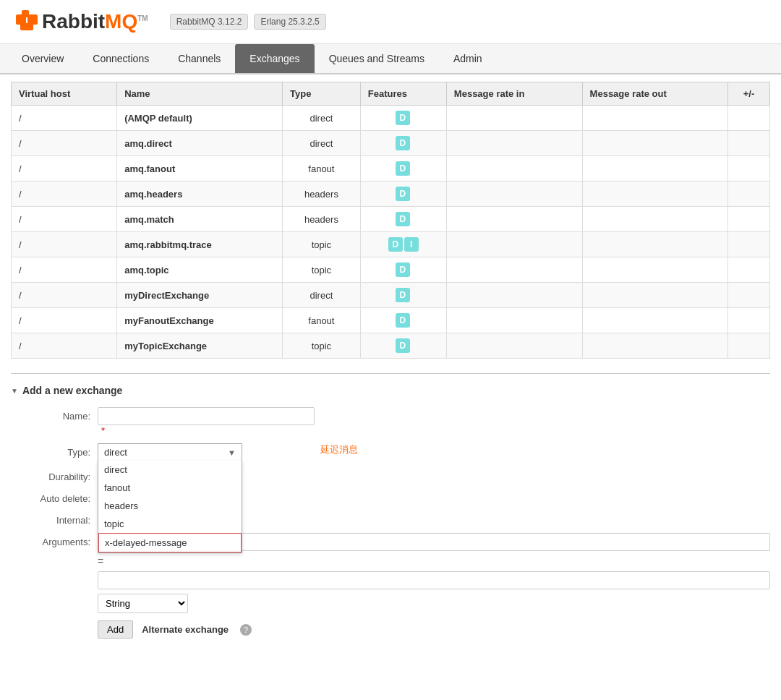 Image resolution: width=781 pixels, height=700 pixels. What do you see at coordinates (103, 431) in the screenshot?
I see `required-star: *` at bounding box center [103, 431].